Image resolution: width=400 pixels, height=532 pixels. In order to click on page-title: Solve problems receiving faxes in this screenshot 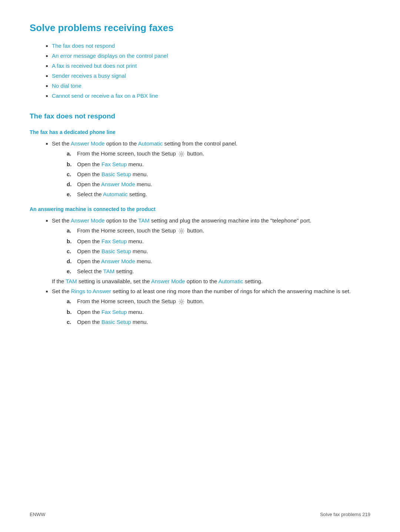, I will do `click(200, 28)`.